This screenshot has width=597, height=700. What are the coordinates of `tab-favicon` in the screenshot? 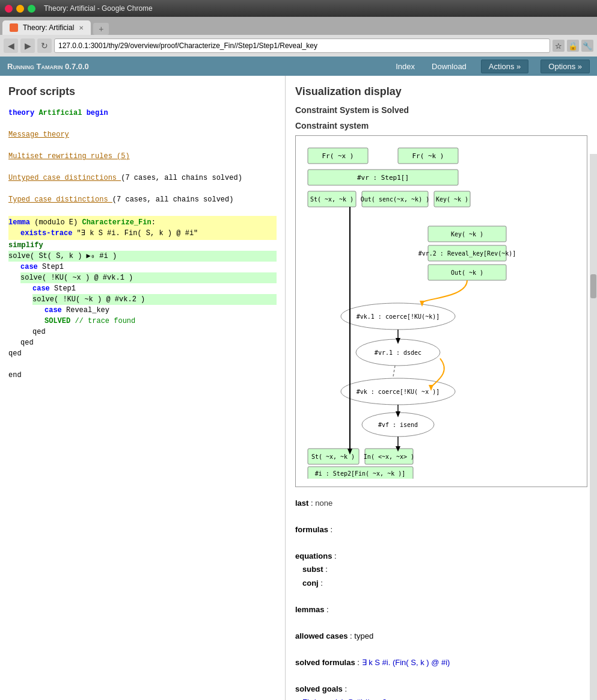 It's located at (14, 28).